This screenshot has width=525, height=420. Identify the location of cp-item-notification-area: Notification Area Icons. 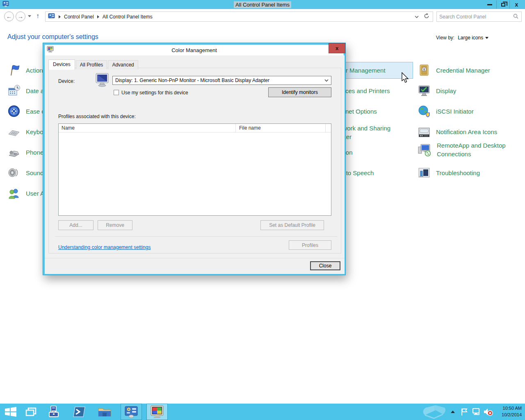
(457, 132).